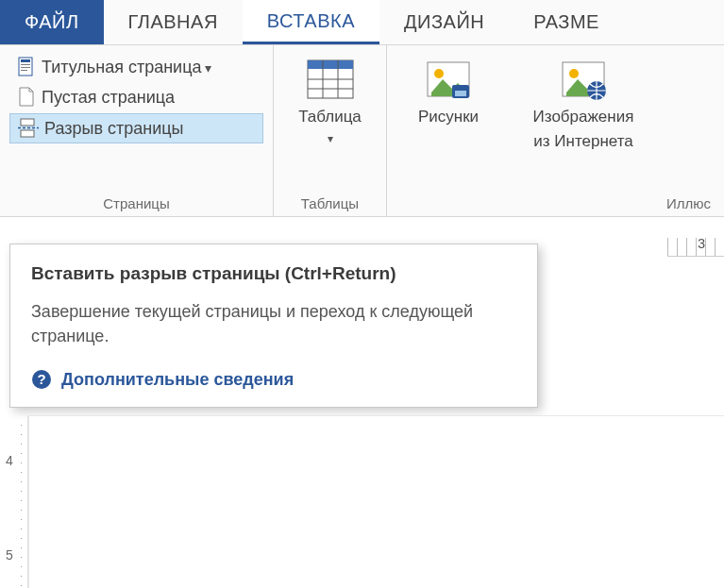  I want to click on blank-page-button: Пустая страница, so click(136, 97).